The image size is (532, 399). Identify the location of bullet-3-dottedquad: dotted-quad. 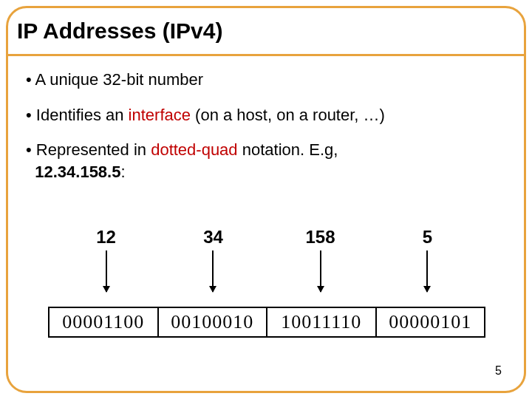
(194, 149).